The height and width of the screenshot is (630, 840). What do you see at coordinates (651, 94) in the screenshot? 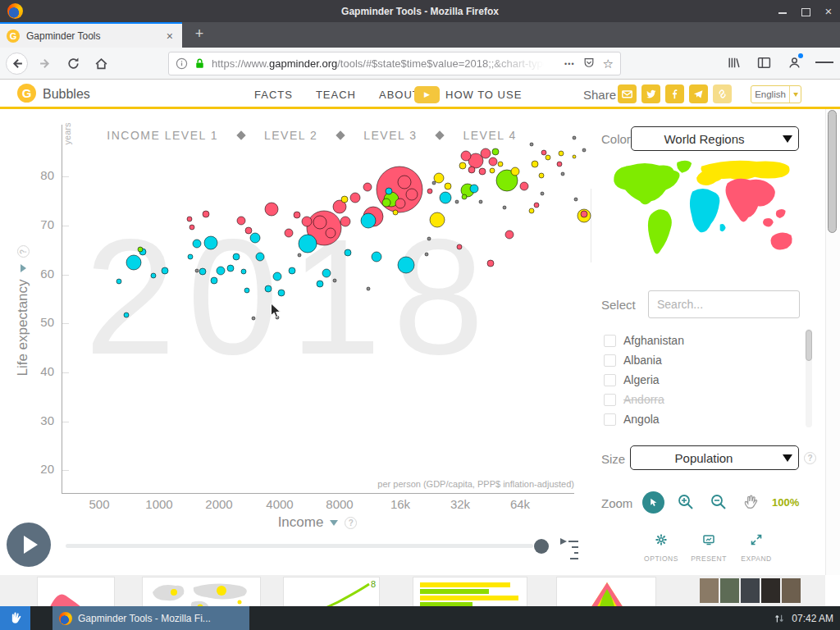
I see `twitter-share-icon` at bounding box center [651, 94].